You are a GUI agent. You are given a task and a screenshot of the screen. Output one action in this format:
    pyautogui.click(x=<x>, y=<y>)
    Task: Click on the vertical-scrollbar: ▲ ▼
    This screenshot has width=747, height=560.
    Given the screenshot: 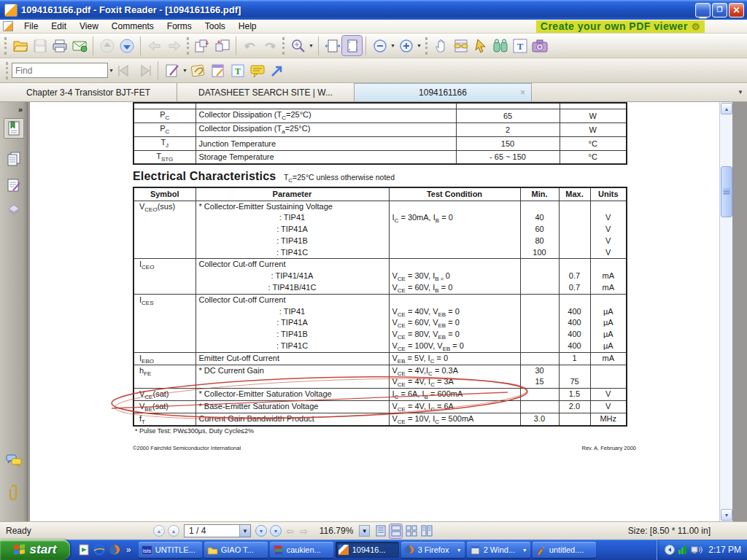 What is the action you would take?
    pyautogui.click(x=726, y=312)
    